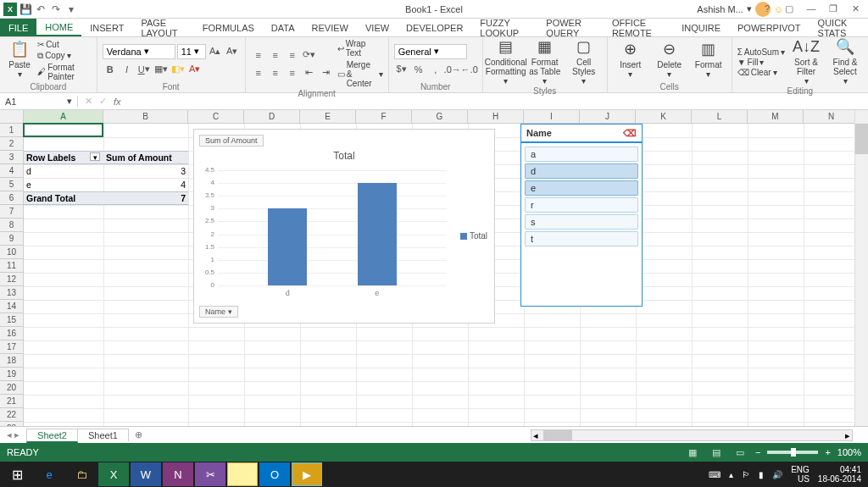 The width and height of the screenshot is (868, 487). Describe the element at coordinates (275, 73) in the screenshot. I see `align-center-icon: ≡` at that location.